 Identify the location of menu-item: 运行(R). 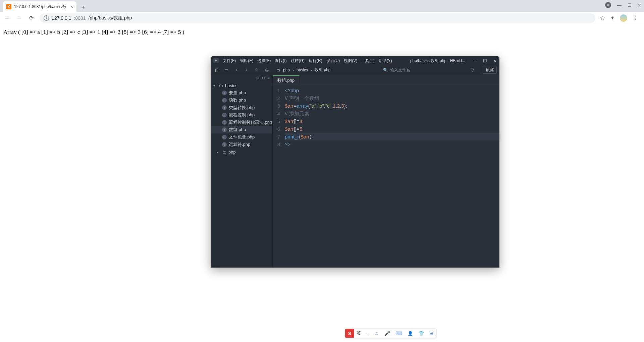
(315, 61).